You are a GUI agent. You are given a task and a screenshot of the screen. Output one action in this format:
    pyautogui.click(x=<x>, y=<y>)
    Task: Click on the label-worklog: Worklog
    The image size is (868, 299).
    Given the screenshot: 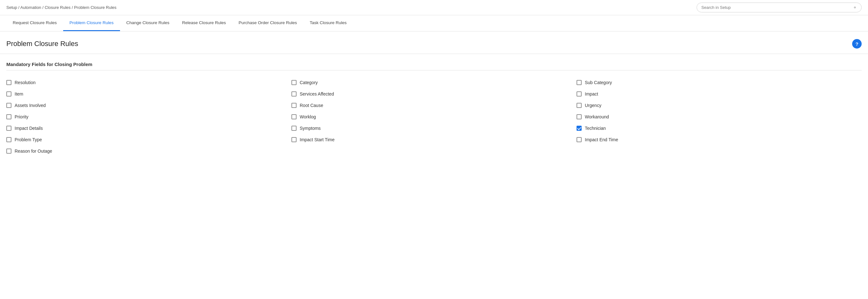 What is the action you would take?
    pyautogui.click(x=308, y=117)
    